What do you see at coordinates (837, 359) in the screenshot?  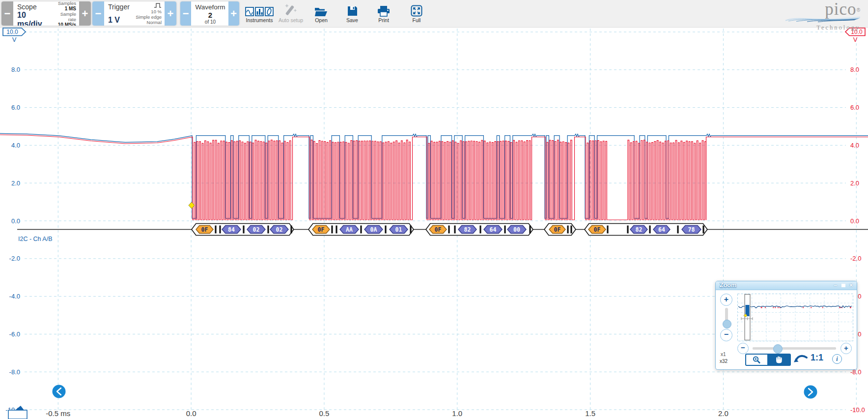 I see `zoom-info-button: i` at bounding box center [837, 359].